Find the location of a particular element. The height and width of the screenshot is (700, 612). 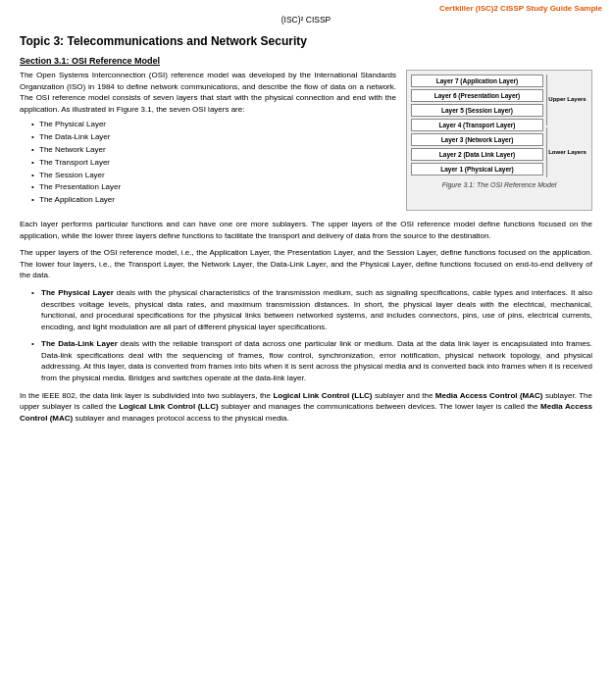

list-item: The Physical Layer is located at coordinates (214, 125).